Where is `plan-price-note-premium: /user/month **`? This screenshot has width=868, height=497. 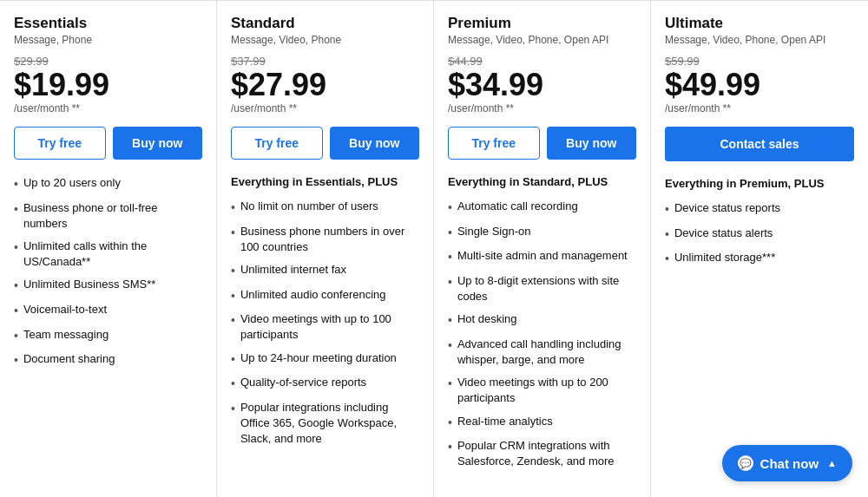
plan-price-note-premium: /user/month ** is located at coordinates (542, 108).